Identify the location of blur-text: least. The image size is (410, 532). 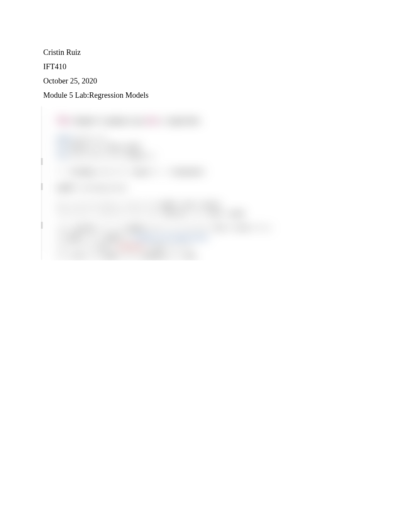
(159, 246).